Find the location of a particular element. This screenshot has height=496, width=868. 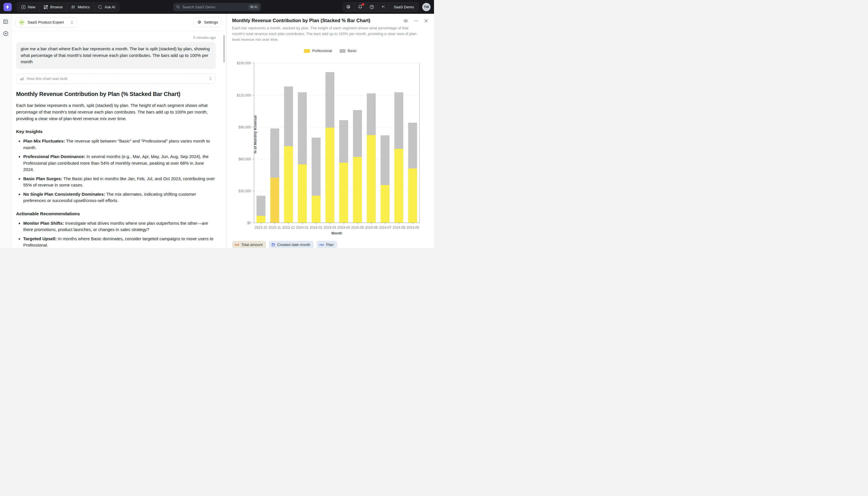

workspace-menu: SaaS Demo is located at coordinates (404, 7).